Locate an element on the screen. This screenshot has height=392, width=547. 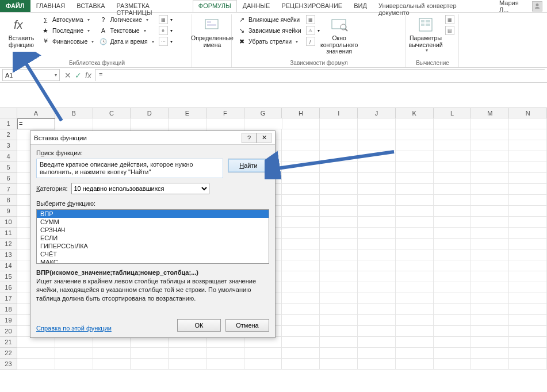
calc-now-button: ▦ is located at coordinates (450, 20).